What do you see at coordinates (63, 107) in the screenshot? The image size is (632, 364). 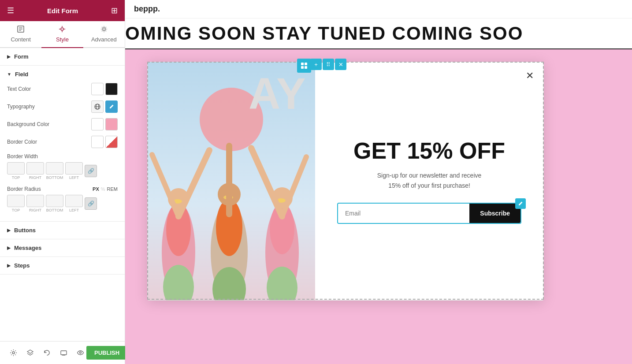 I see `typography-row: Typography` at bounding box center [63, 107].